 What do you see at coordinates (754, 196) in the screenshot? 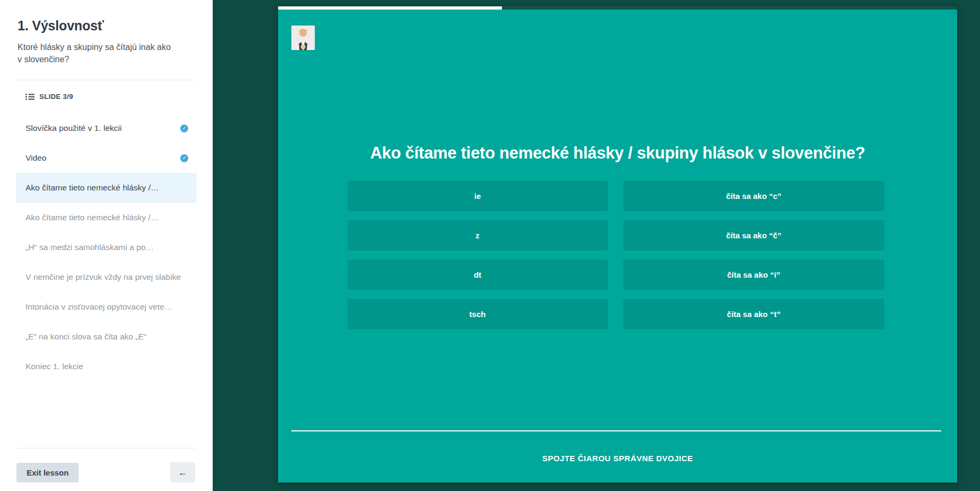
I see `definition-tile-1: číta sa ako “c”` at bounding box center [754, 196].